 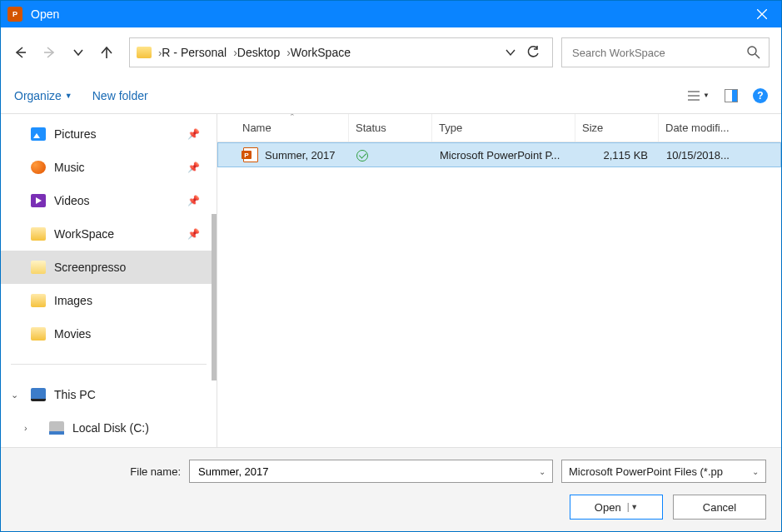 What do you see at coordinates (511, 52) in the screenshot?
I see `address-dropdown` at bounding box center [511, 52].